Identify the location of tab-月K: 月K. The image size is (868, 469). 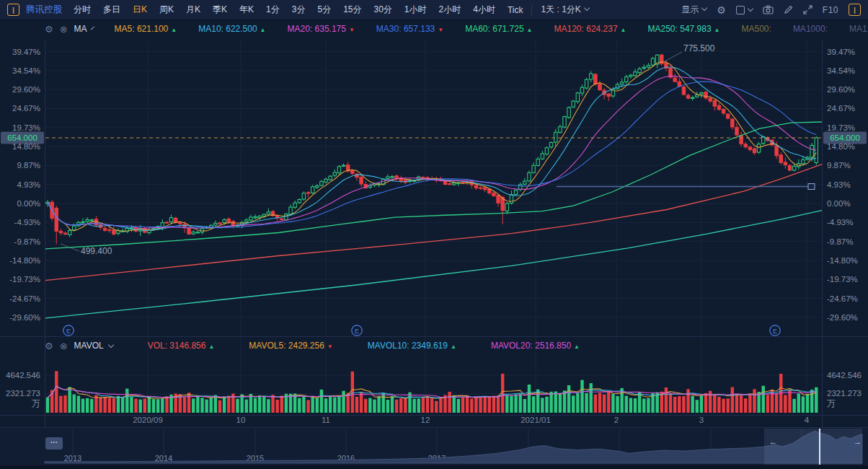
(193, 10).